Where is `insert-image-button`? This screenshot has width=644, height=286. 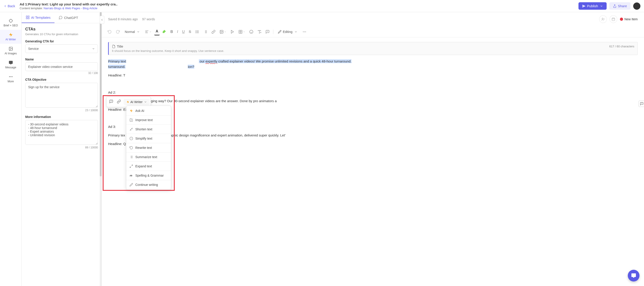 insert-image-button is located at coordinates (223, 32).